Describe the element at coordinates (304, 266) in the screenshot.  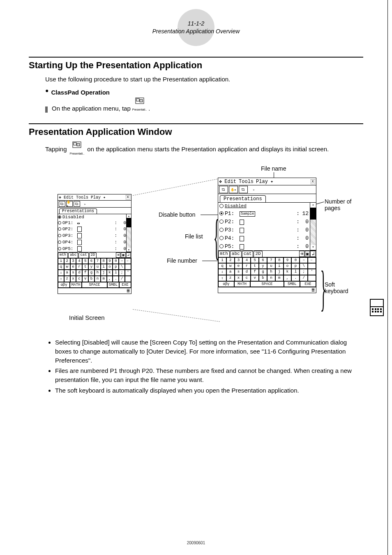
I see `key: \` at that location.